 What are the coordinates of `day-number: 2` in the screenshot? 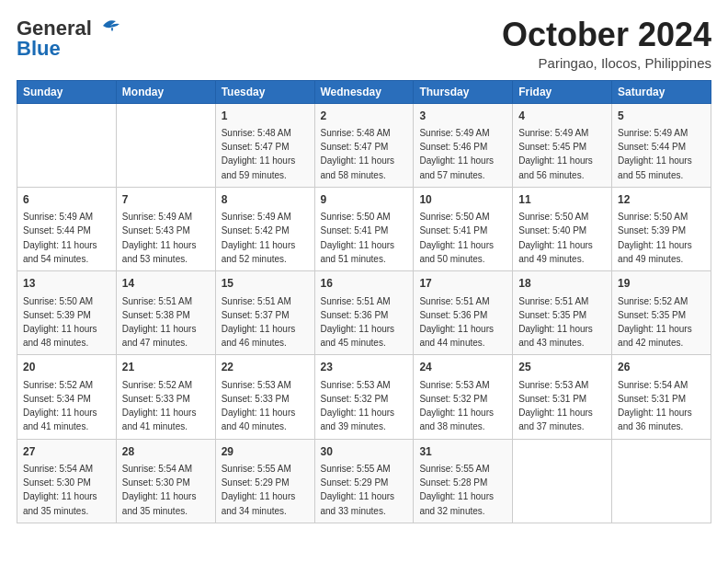 It's located at (364, 116).